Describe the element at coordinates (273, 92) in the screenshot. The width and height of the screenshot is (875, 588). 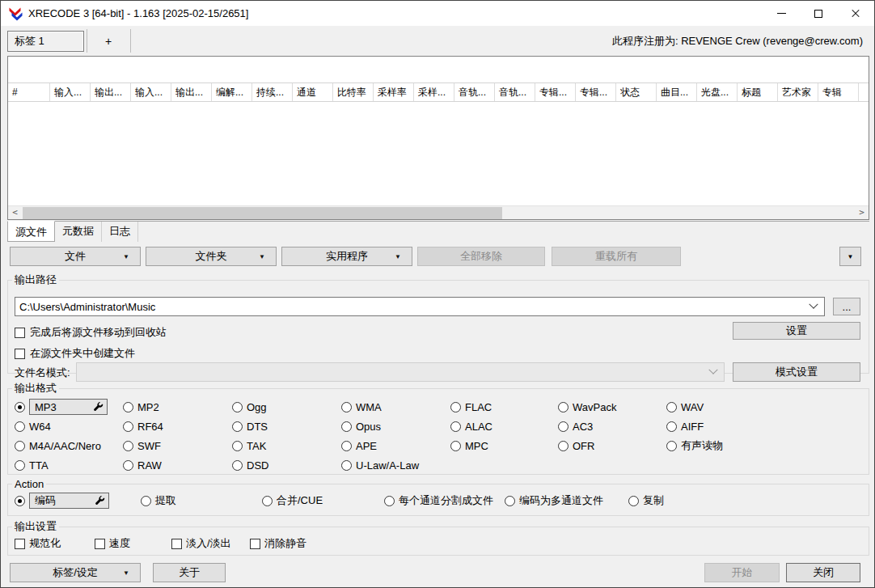
I see `column-header-duration: 持续...` at that location.